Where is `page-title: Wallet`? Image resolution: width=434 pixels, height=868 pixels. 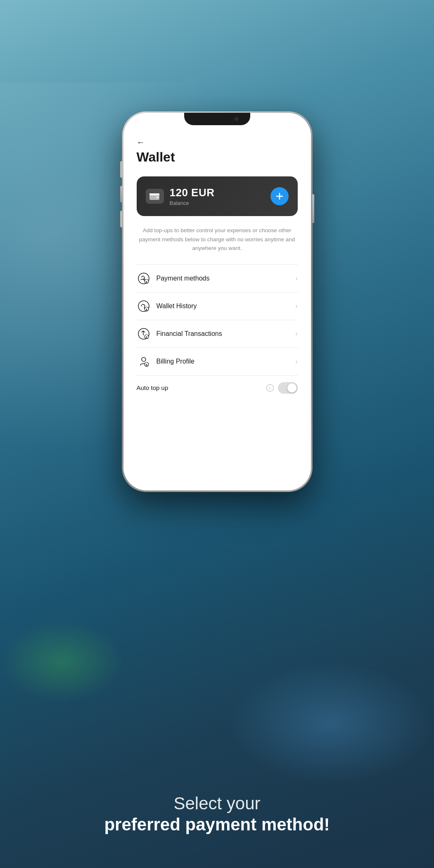 page-title: Wallet is located at coordinates (217, 157).